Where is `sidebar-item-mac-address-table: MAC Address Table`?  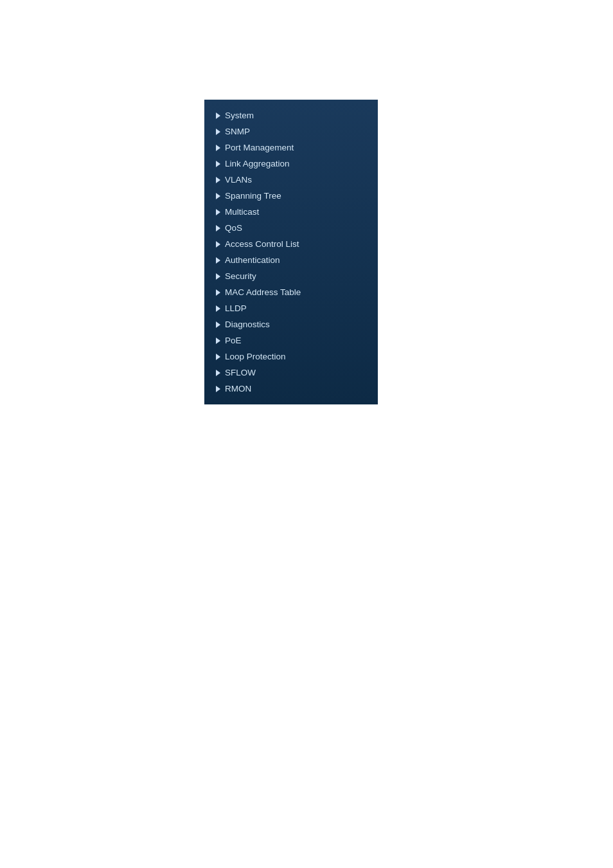
sidebar-item-mac-address-table: MAC Address Table is located at coordinates (291, 292).